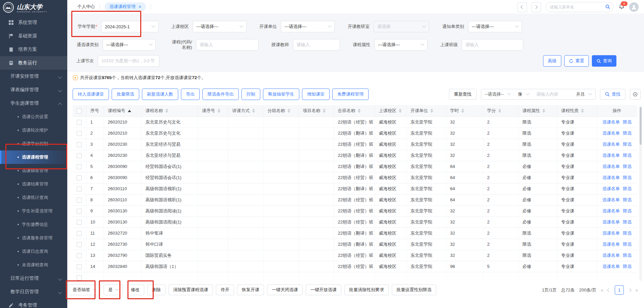 The image size is (644, 308). What do you see at coordinates (113, 290) in the screenshot?
I see `lottery-value-select: 是` at bounding box center [113, 290].